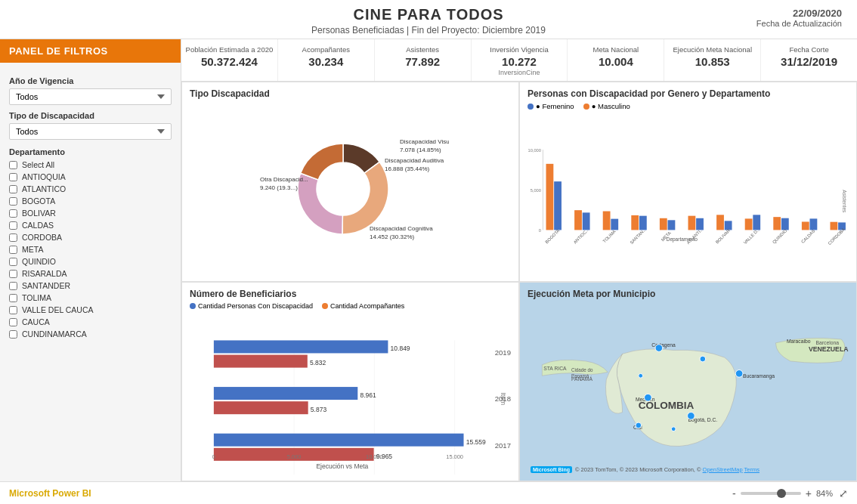 The width and height of the screenshot is (857, 504). I want to click on page-subtitle: Personas Beneficiadas | Fin del Proyecto…, so click(428, 30).